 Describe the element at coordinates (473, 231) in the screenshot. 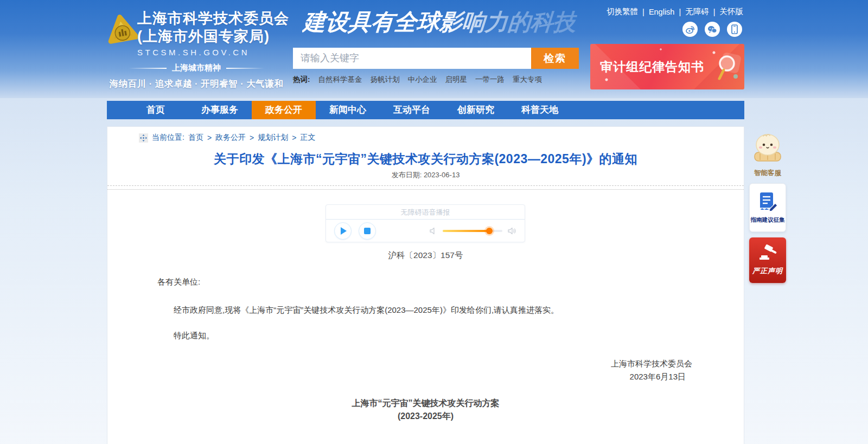

I see `volume-slider` at that location.